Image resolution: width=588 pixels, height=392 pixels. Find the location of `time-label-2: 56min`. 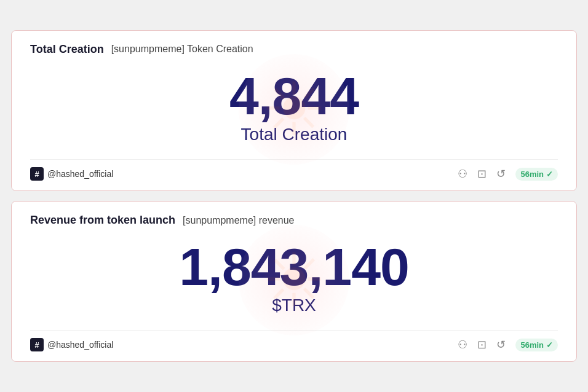

time-label-2: 56min is located at coordinates (532, 345).